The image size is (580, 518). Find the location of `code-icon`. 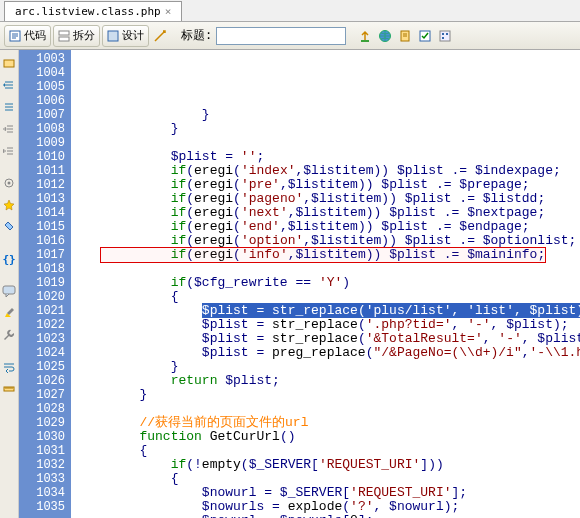

code-icon is located at coordinates (15, 36).